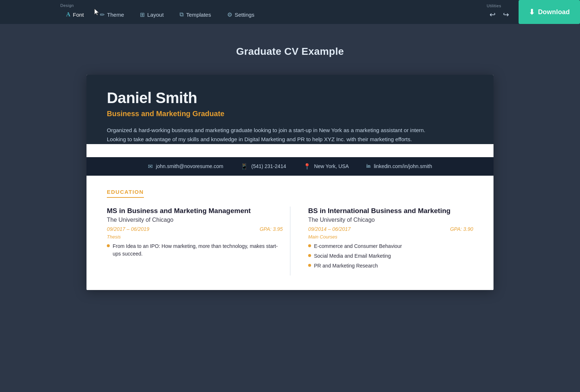 Image resolution: width=580 pixels, height=392 pixels. What do you see at coordinates (290, 52) in the screenshot?
I see `page-title: Graduate CV Example` at bounding box center [290, 52].